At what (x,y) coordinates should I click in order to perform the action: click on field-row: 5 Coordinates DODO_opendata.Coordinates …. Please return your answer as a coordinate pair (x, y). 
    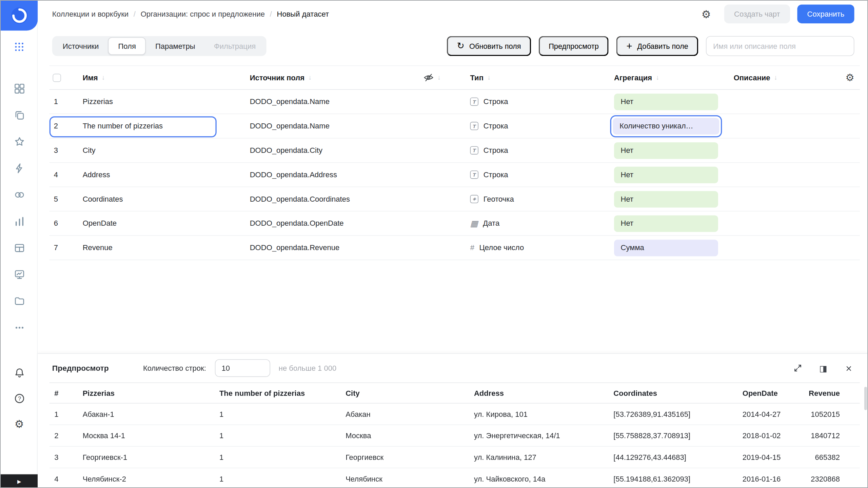
    Looking at the image, I should click on (455, 199).